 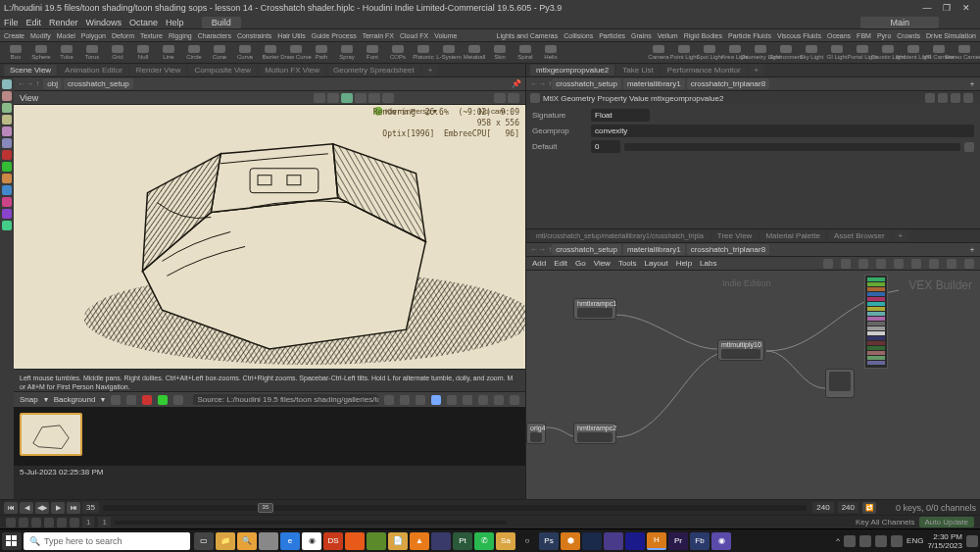 What do you see at coordinates (14, 35) in the screenshot?
I see `shelf-tab: Create` at bounding box center [14, 35].